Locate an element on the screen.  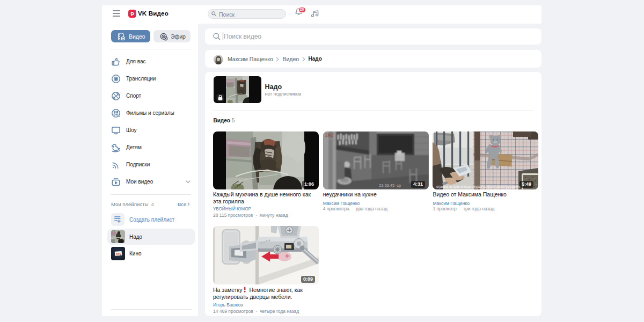
svg-text: TNT is located at coordinates (330, 135).